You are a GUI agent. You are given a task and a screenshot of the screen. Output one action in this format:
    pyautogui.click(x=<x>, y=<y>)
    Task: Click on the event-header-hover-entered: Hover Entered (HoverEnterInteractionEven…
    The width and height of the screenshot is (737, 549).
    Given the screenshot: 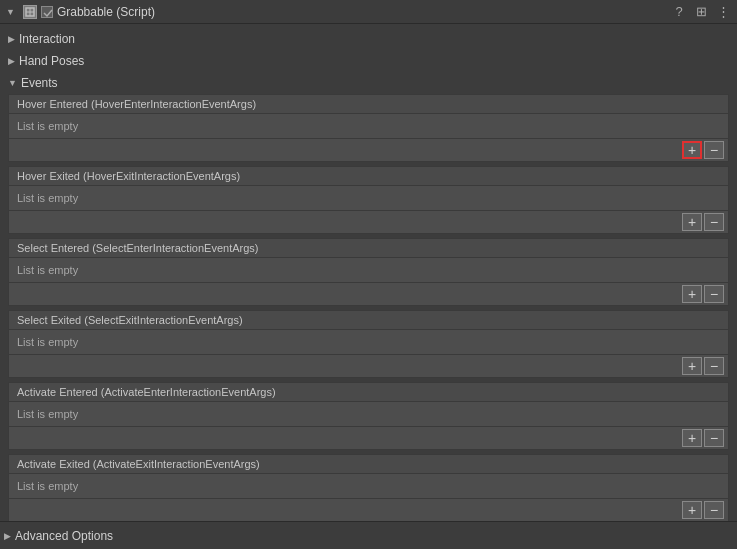 What is the action you would take?
    pyautogui.click(x=368, y=104)
    